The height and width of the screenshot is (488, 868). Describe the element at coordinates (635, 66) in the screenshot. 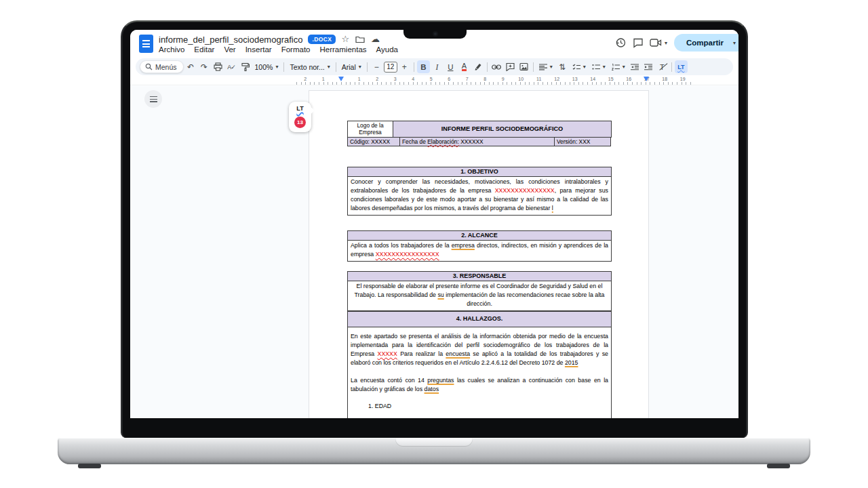

I see `decrease-indent-button` at that location.